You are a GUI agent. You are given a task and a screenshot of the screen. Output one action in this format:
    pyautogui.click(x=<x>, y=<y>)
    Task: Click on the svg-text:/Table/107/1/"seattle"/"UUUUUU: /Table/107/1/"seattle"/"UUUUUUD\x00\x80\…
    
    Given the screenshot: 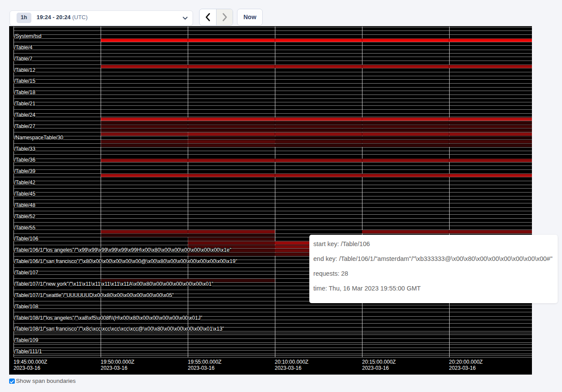 What is the action you would take?
    pyautogui.click(x=94, y=295)
    